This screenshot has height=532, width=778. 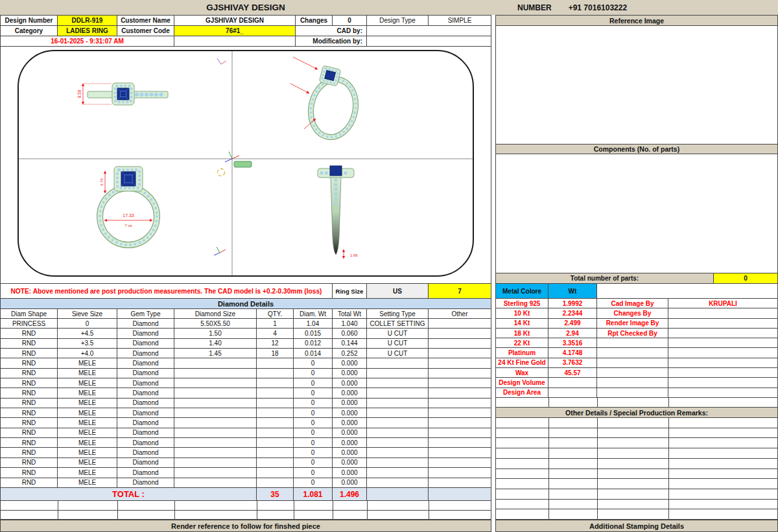 What do you see at coordinates (637, 86) in the screenshot?
I see `reference-image-box` at bounding box center [637, 86].